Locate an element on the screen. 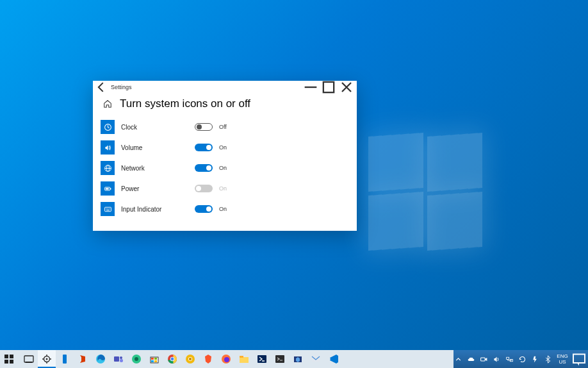  taskbar-app-yourphone is located at coordinates (65, 359).